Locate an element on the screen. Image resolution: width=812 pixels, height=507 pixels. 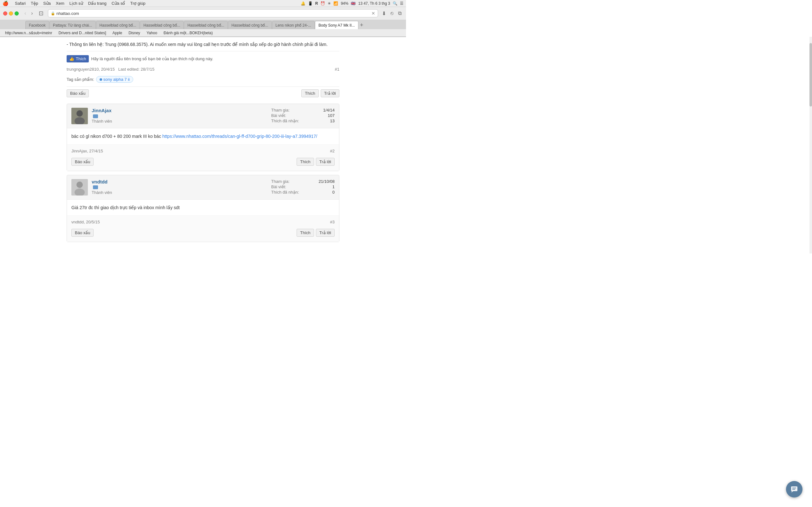
comment2-posts-count: 107 is located at coordinates (331, 115).